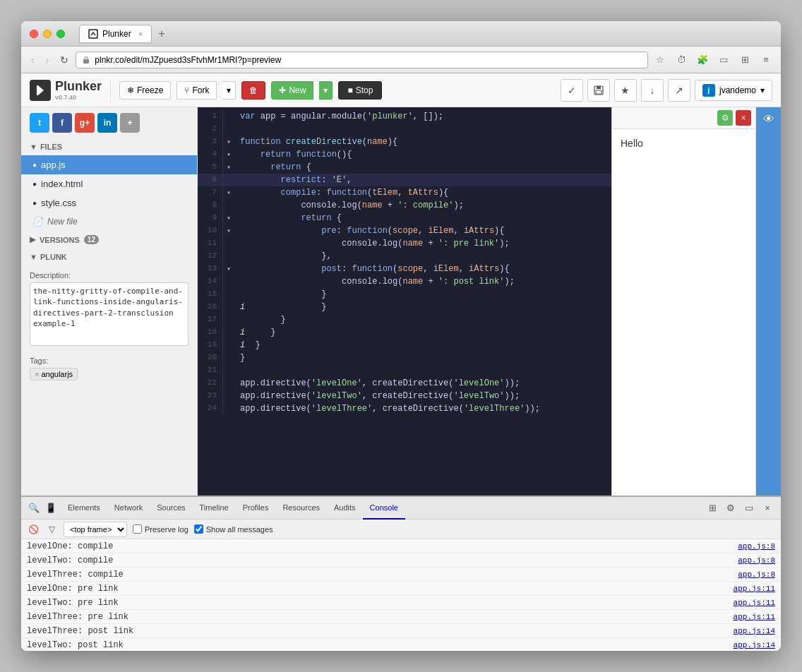 Image resolution: width=802 pixels, height=672 pixels. Describe the element at coordinates (34, 34) in the screenshot. I see `close-button` at that location.